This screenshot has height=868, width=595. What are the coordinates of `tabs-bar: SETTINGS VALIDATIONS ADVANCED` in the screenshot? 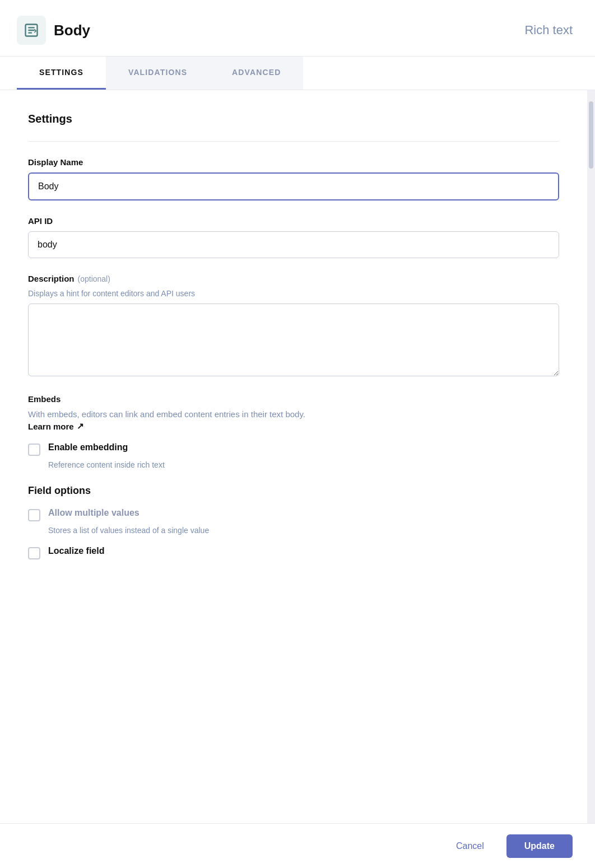 It's located at (298, 73).